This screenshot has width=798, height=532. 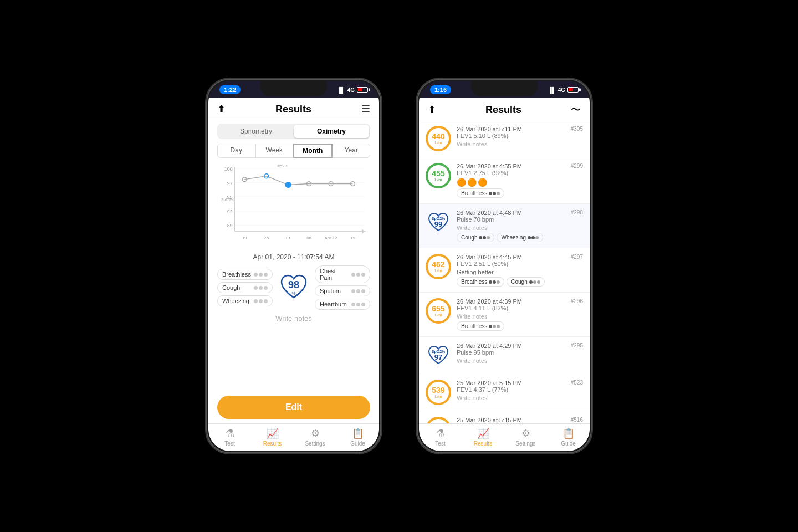 I want to click on share-icon-right: ⬆, so click(x=432, y=110).